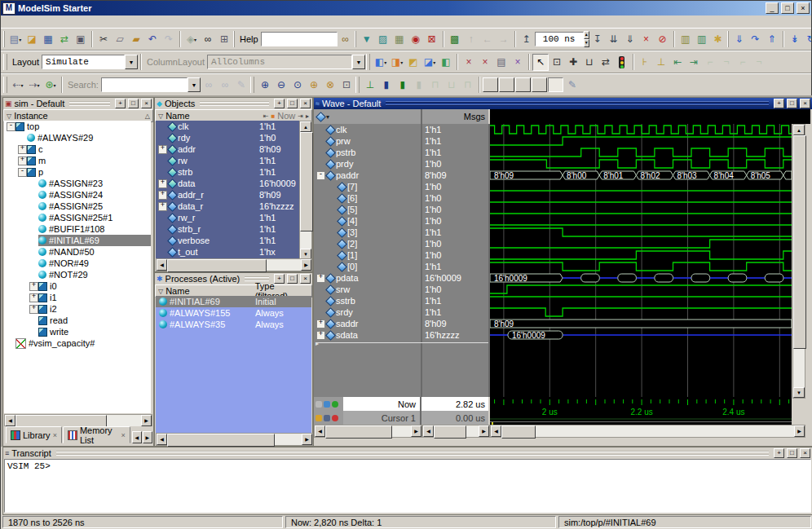 The height and width of the screenshot is (529, 812). I want to click on env-up-icon: ↑, so click(471, 39).